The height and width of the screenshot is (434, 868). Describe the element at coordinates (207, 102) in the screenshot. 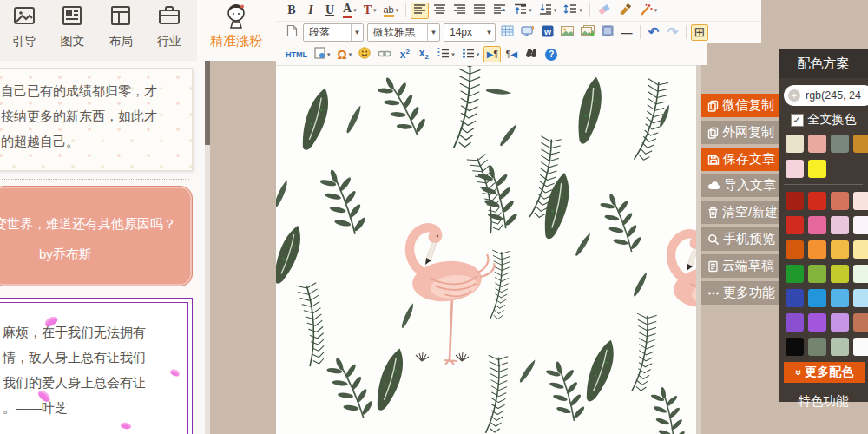

I see `scrollbar-thumb` at that location.